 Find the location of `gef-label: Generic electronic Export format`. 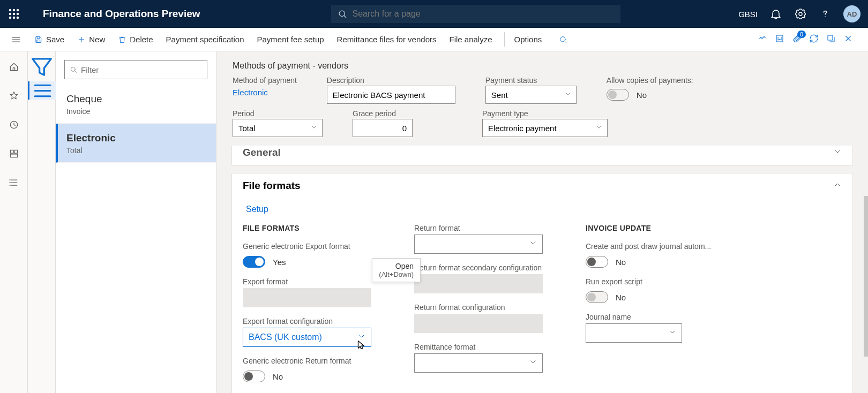

gef-label: Generic electronic Export format is located at coordinates (312, 246).